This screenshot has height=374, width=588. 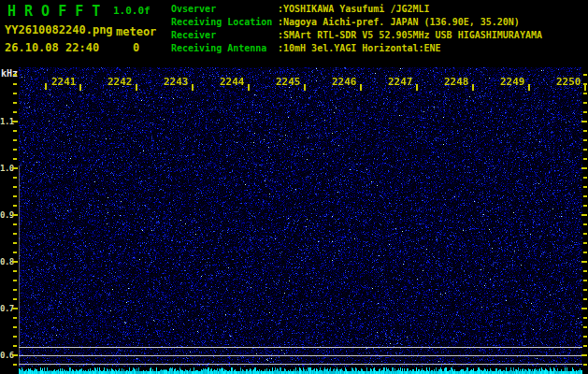 I want to click on frequency-label: 0.7, so click(x=6, y=309).